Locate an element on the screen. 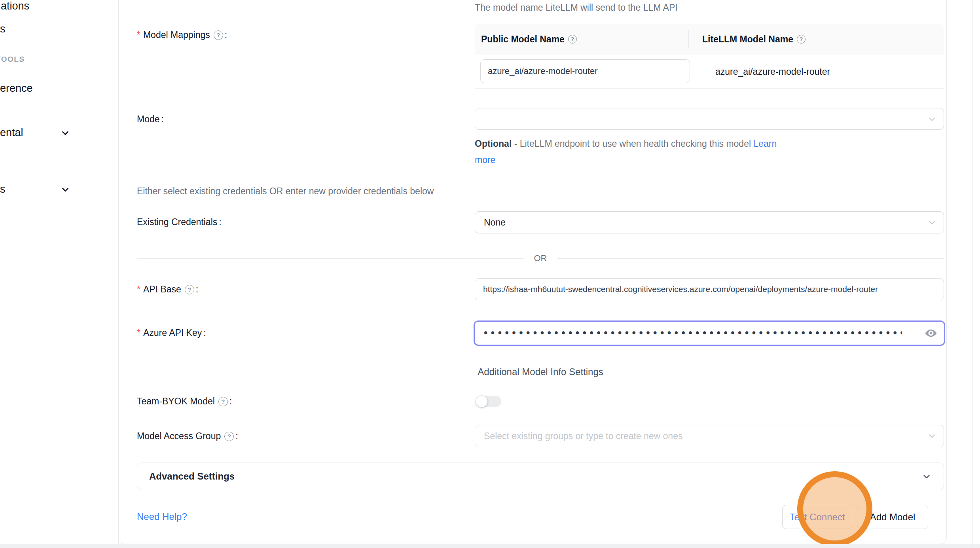 Image resolution: width=980 pixels, height=548 pixels. public-model-name-input is located at coordinates (585, 71).